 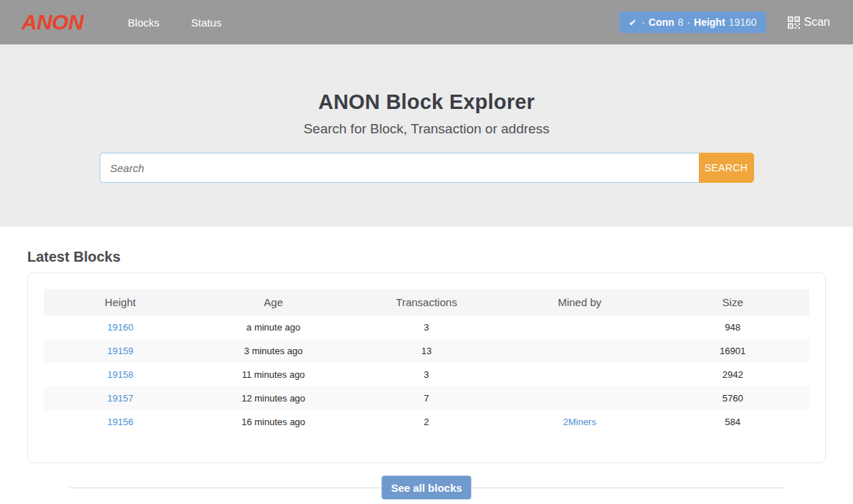 What do you see at coordinates (274, 303) in the screenshot?
I see `column-header-age: Age` at bounding box center [274, 303].